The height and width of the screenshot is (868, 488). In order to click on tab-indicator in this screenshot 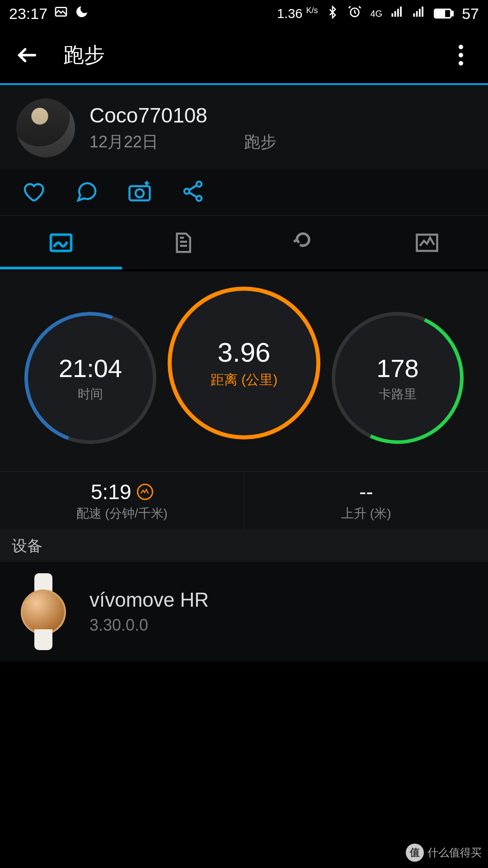, I will do `click(61, 268)`.